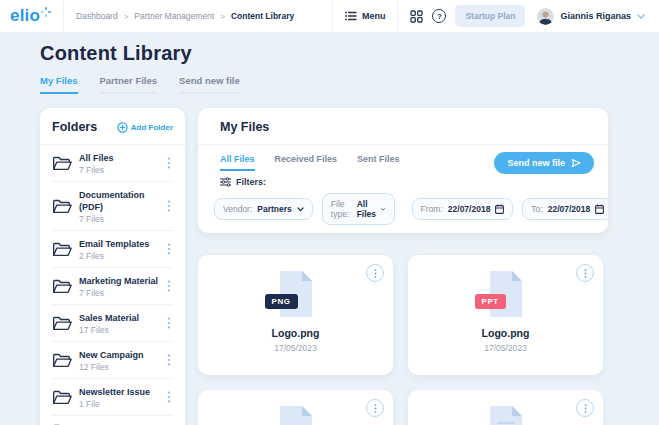  Describe the element at coordinates (490, 16) in the screenshot. I see `plan-badge: Startup Plan` at that location.